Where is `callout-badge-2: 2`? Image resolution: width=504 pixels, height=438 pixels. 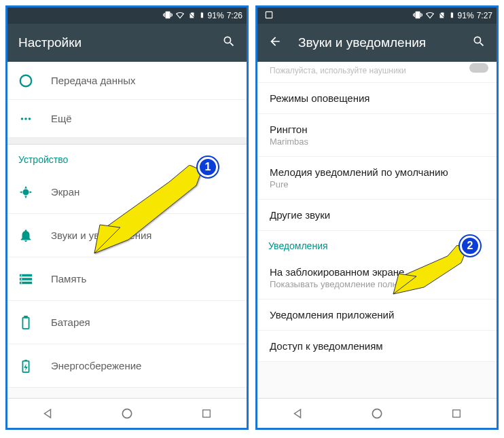
callout-badge-2: 2 is located at coordinates (470, 246).